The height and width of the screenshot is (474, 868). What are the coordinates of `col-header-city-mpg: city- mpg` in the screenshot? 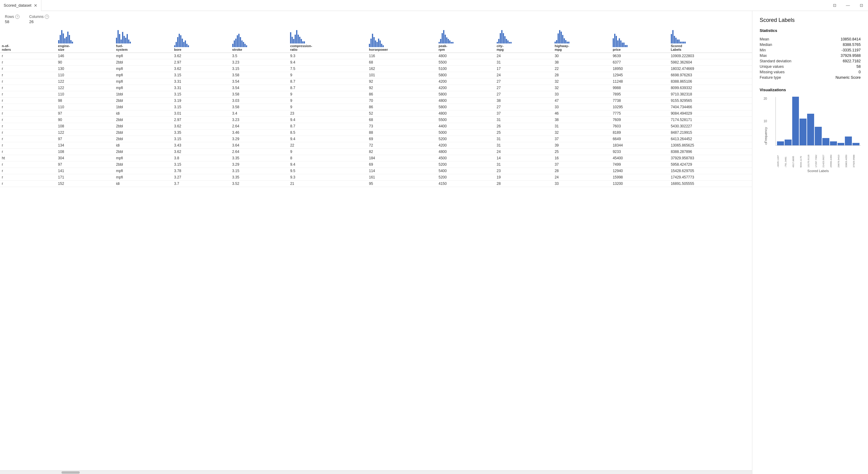 It's located at (524, 40).